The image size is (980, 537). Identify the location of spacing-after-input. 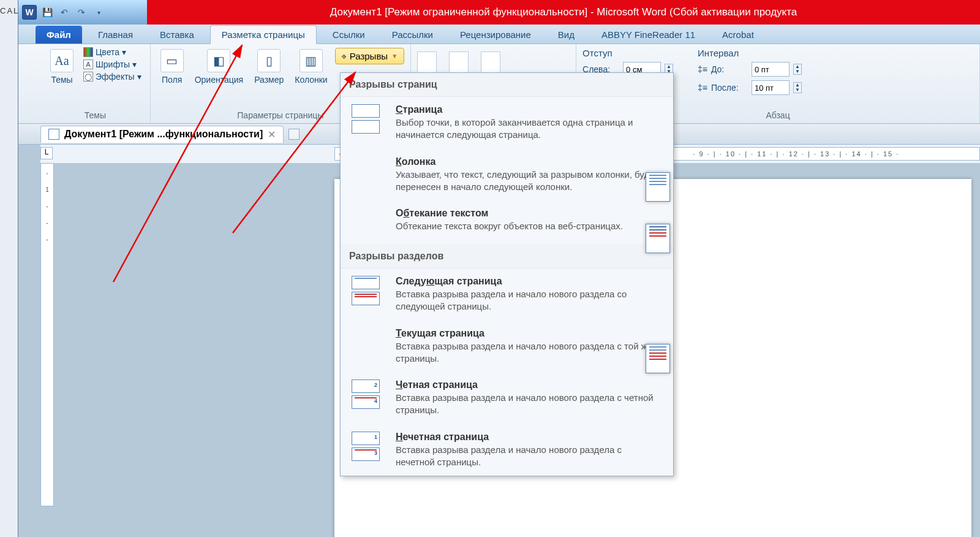
(771, 88).